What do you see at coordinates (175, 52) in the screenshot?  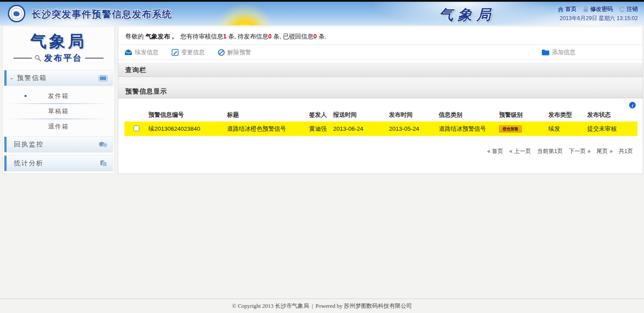 I see `edit-pencil-icon` at bounding box center [175, 52].